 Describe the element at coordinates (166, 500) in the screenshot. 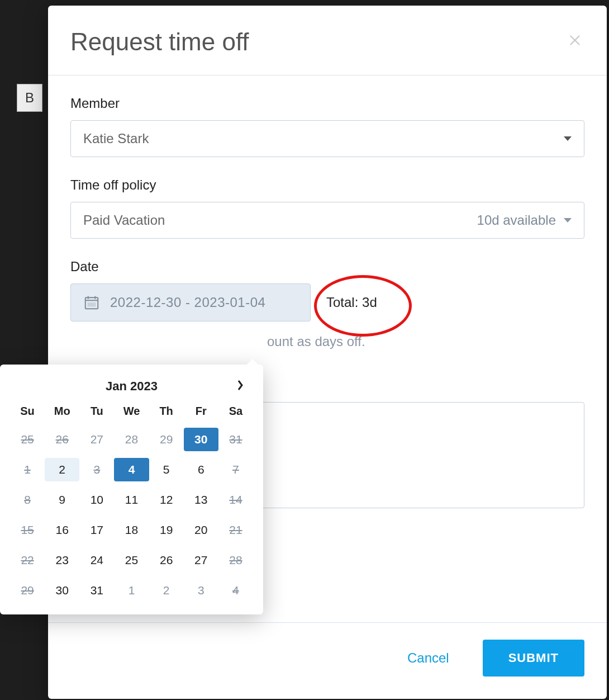

I see `calendar-day: 12` at that location.